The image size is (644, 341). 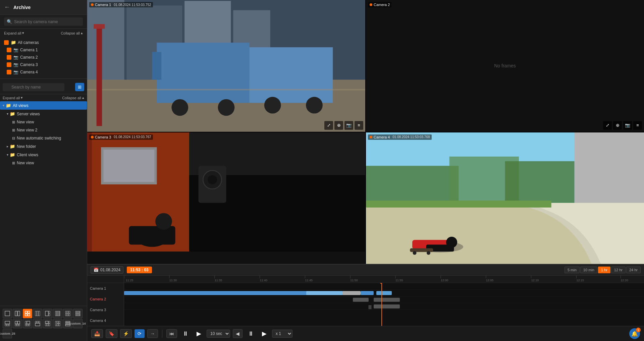 I want to click on grid-btn-3x1, so click(x=38, y=314).